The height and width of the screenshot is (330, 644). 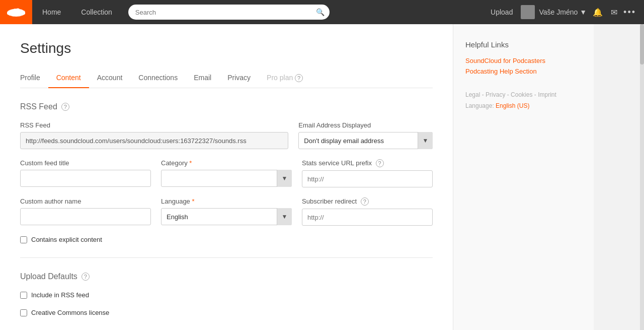 I want to click on messages-icon: ✉, so click(x=614, y=12).